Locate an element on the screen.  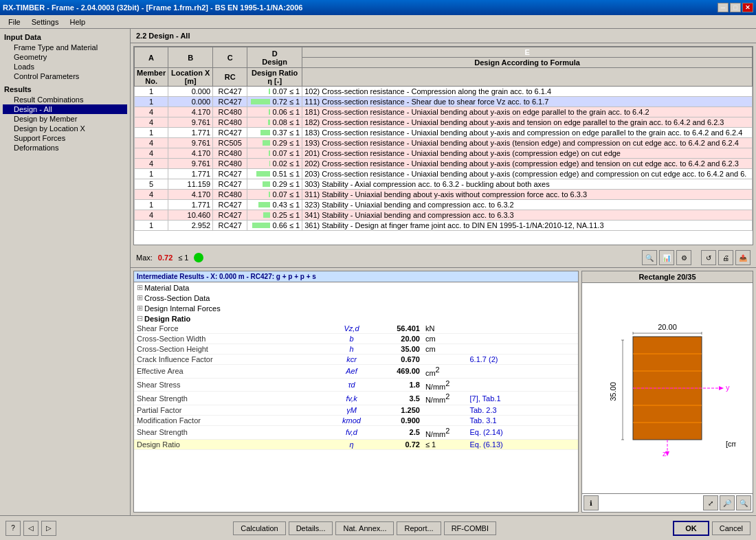
col-rc-header: RC is located at coordinates (230, 77).